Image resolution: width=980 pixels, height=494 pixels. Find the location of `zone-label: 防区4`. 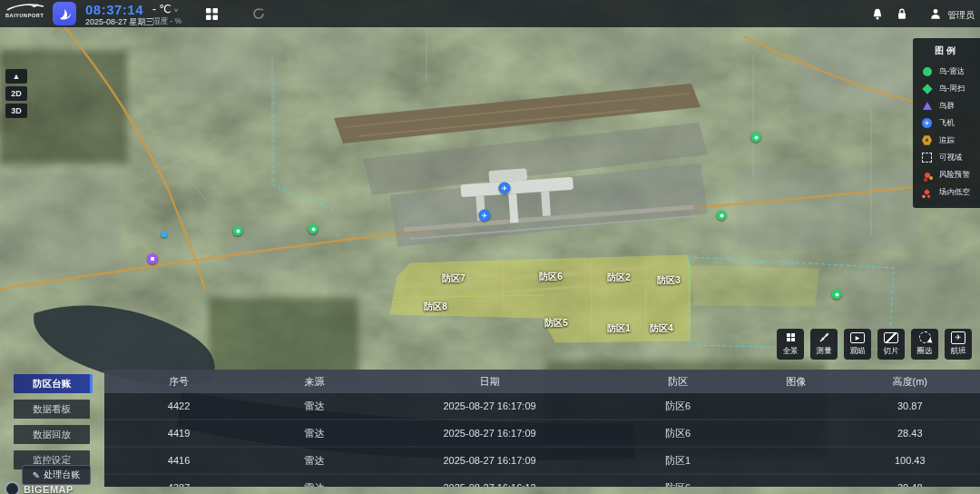

zone-label: 防区4 is located at coordinates (662, 329).